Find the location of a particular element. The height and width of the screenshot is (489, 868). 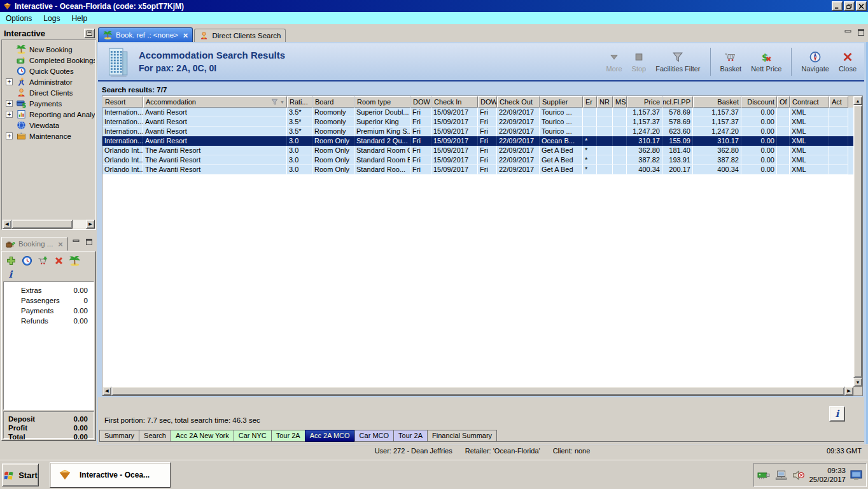

column-header-board: Board is located at coordinates (333, 102).